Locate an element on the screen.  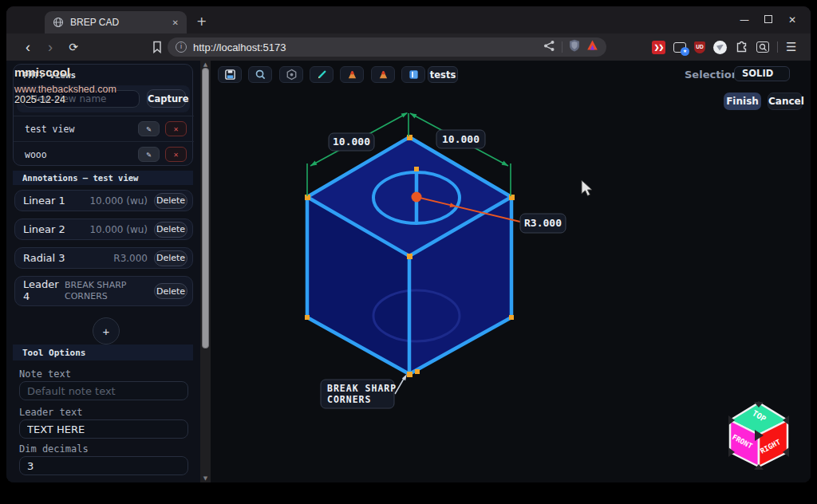
cancel-button: Cancel is located at coordinates (785, 101).